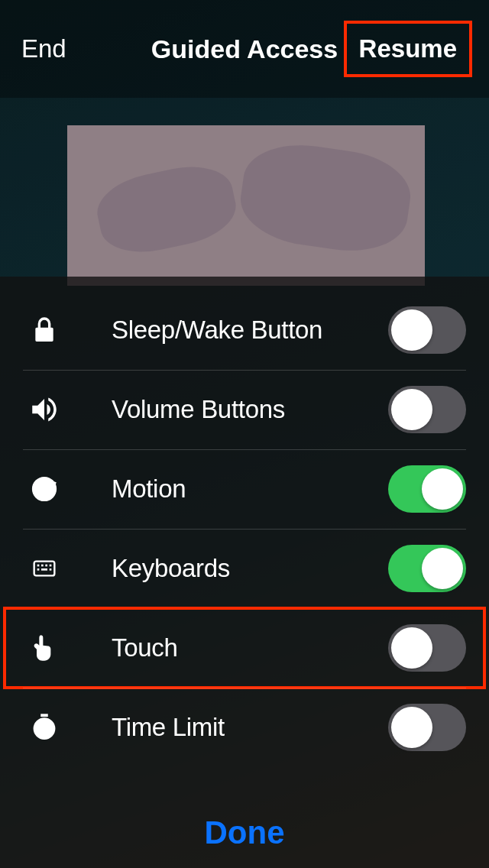 The image size is (489, 868). What do you see at coordinates (427, 568) in the screenshot?
I see `switch-keyboards` at bounding box center [427, 568].